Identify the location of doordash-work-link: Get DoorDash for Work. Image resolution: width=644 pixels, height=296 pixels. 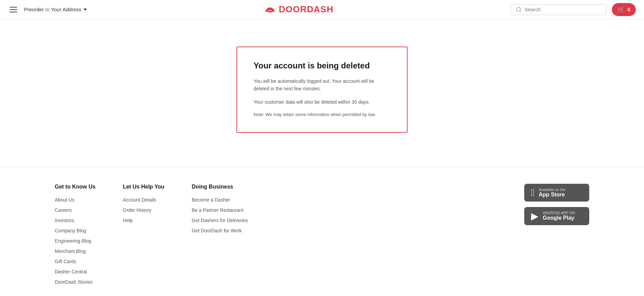
(217, 231).